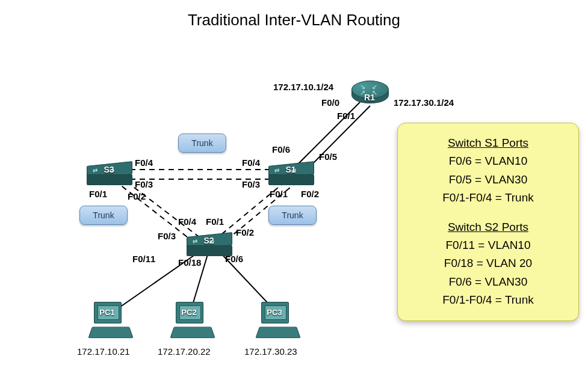 This screenshot has height=380, width=588. Describe the element at coordinates (291, 175) in the screenshot. I see `switch-s1: ⇄⇄ S1` at that location.